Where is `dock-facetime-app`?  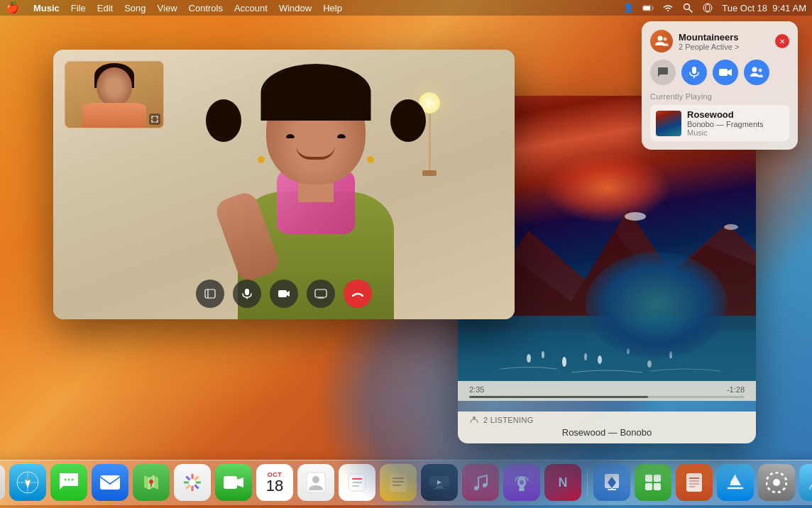
dock-facetime-app is located at coordinates (234, 482).